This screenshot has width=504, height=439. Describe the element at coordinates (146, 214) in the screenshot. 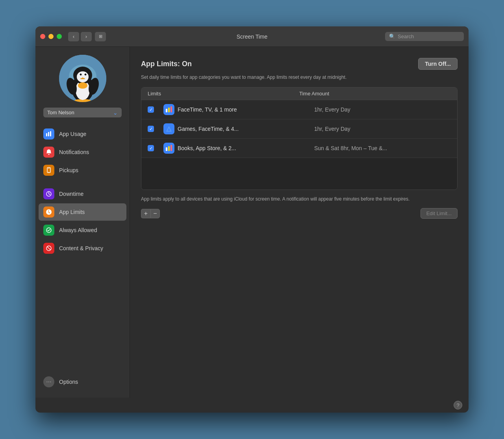

I see `add-limit-button: +` at that location.